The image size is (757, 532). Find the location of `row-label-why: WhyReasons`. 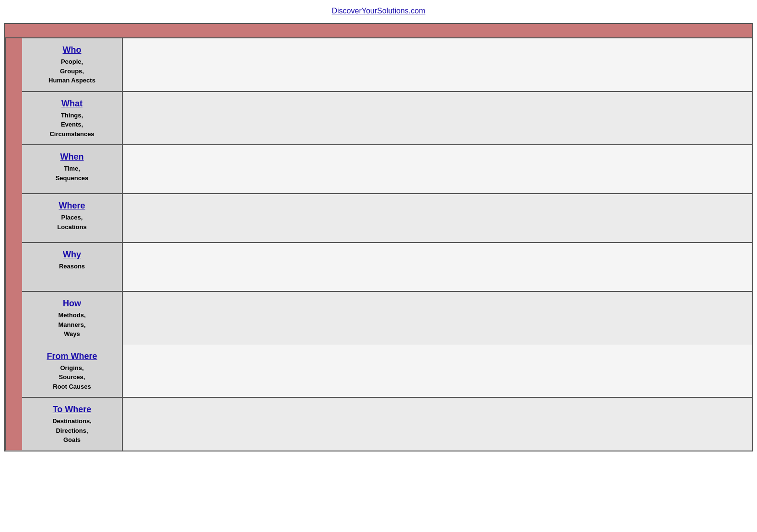

row-label-why: WhyReasons is located at coordinates (72, 267).